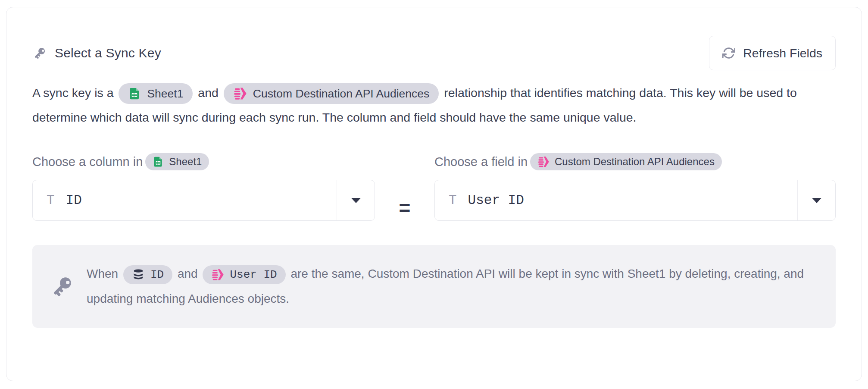 This screenshot has height=389, width=868. Describe the element at coordinates (634, 162) in the screenshot. I see `field-picker-table-badge-label: Custom Destination API Audiences` at that location.